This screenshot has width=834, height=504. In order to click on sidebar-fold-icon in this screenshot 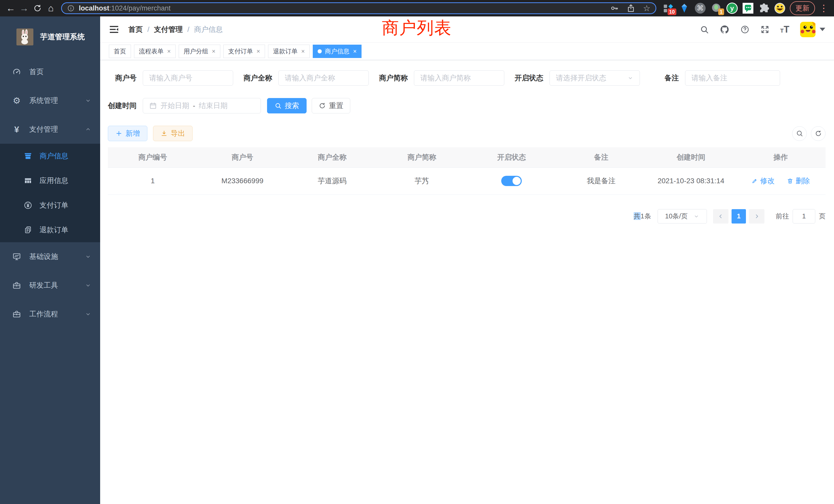, I will do `click(114, 30)`.